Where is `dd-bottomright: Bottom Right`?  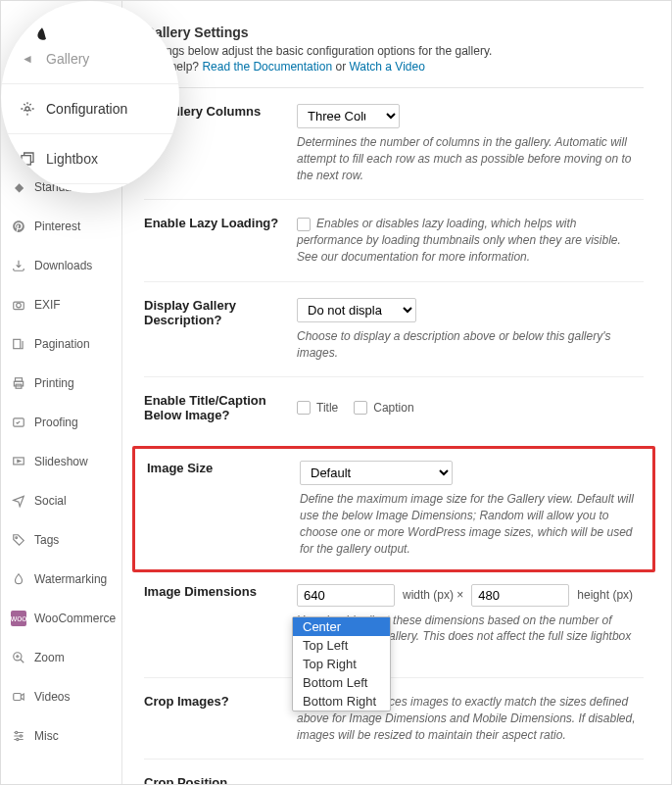
dd-bottomright: Bottom Right is located at coordinates (341, 702).